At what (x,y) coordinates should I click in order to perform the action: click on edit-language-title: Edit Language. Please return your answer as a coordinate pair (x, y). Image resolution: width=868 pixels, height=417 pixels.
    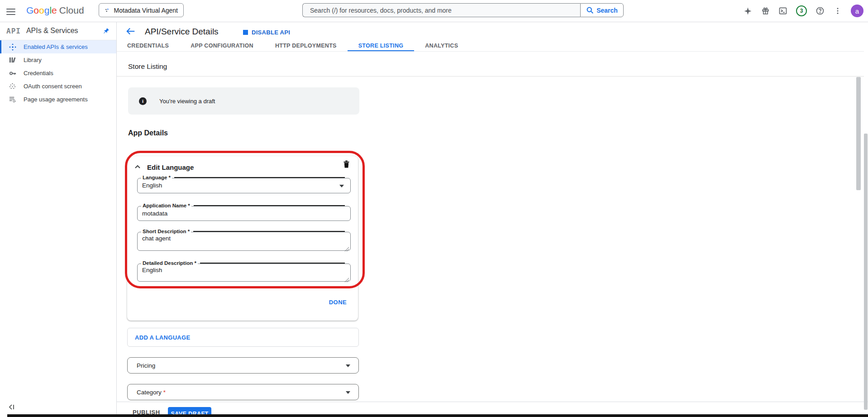
    Looking at the image, I should click on (170, 168).